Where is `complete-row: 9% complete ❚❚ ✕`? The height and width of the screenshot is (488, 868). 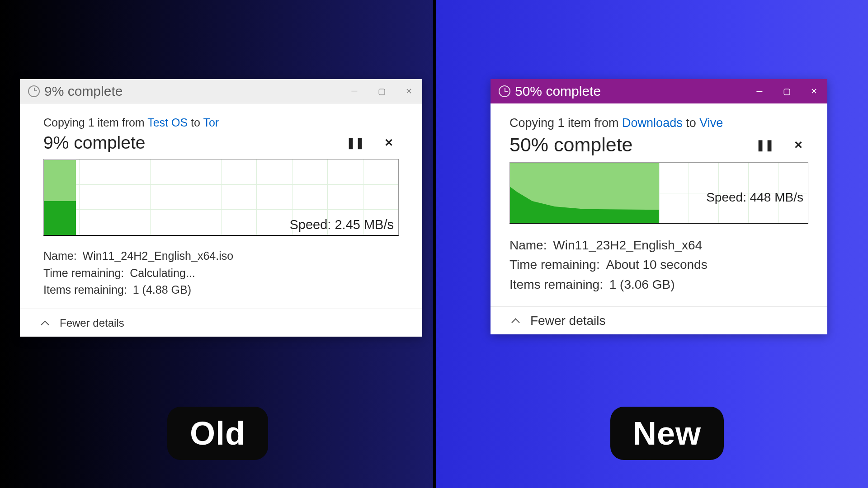 complete-row: 9% complete ❚❚ ✕ is located at coordinates (221, 143).